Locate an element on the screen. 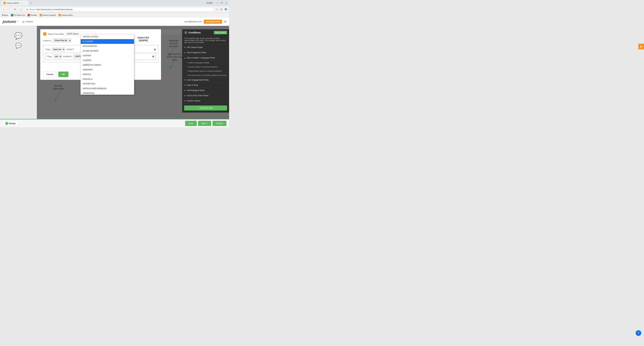  url-based-rules-section: ▼ URL Based Rules is located at coordinates (206, 48).